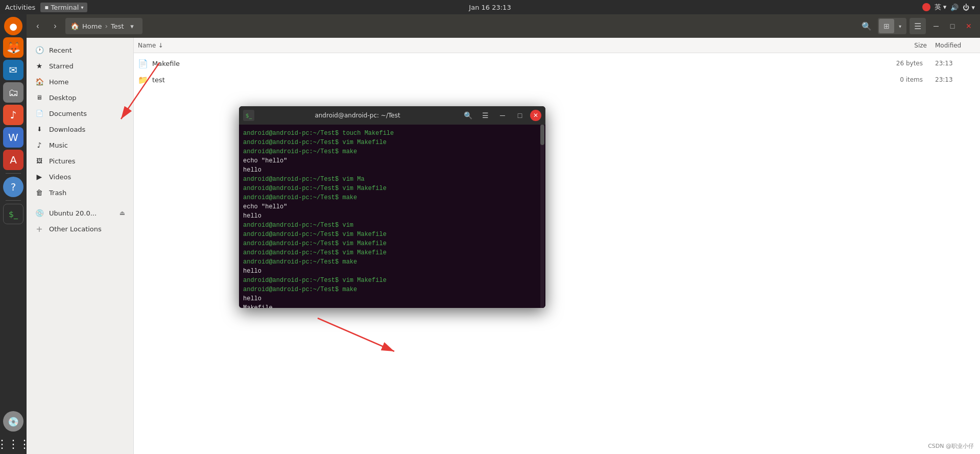  Describe the element at coordinates (13, 92) in the screenshot. I see `dock-files: 🗂` at that location.